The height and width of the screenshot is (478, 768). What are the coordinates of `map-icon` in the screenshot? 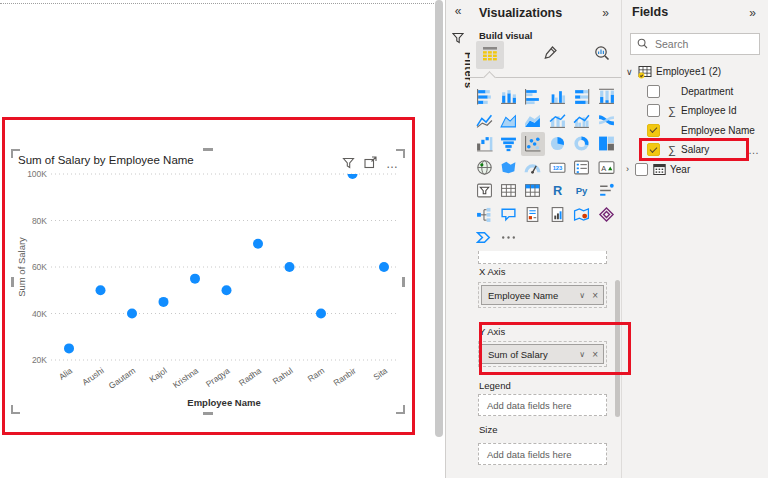 It's located at (484, 168).